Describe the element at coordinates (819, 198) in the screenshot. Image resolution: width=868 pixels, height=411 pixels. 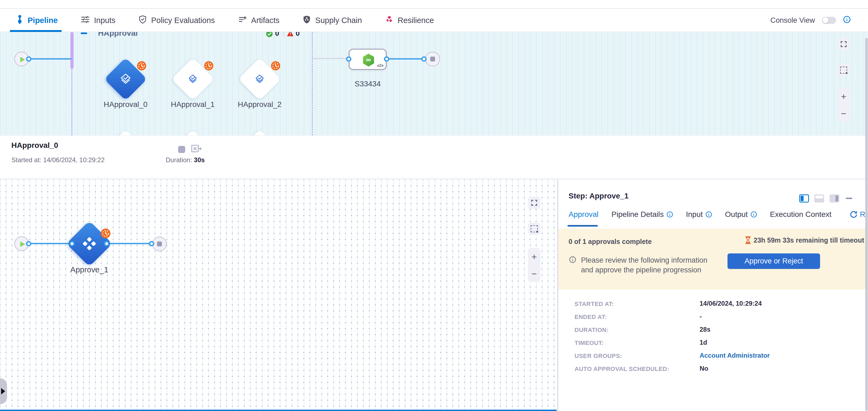
I see `layout-bottom-view-button` at that location.